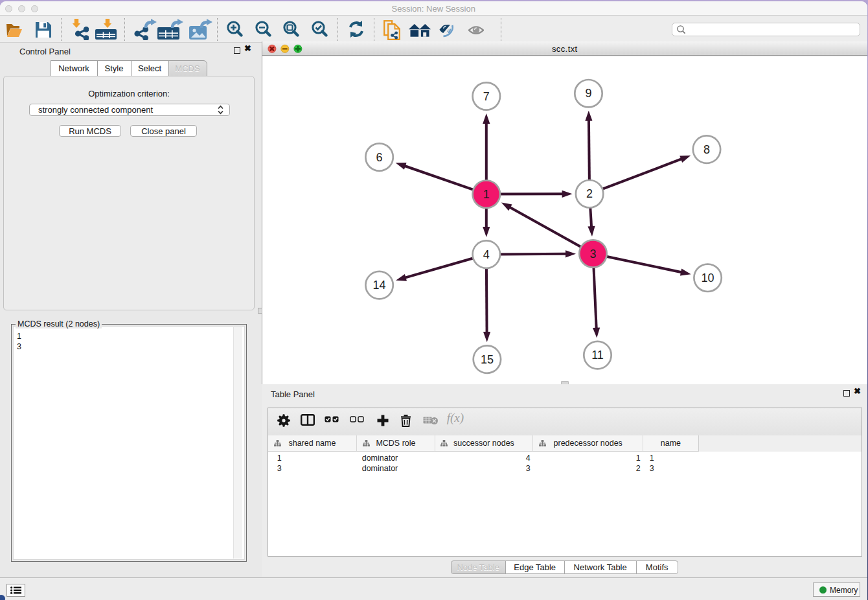  What do you see at coordinates (597, 355) in the screenshot?
I see `svg-text: 11` at bounding box center [597, 355].